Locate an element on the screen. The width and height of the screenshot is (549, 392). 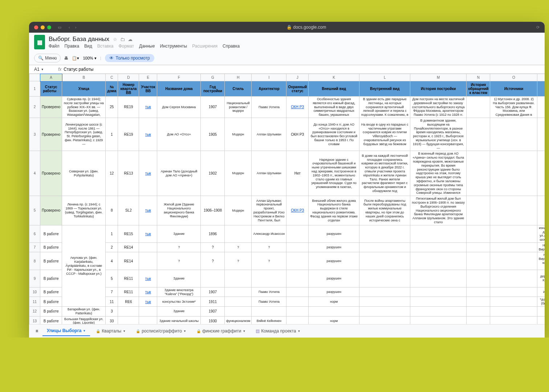
row-header-5: 5 is located at coordinates (35, 211).